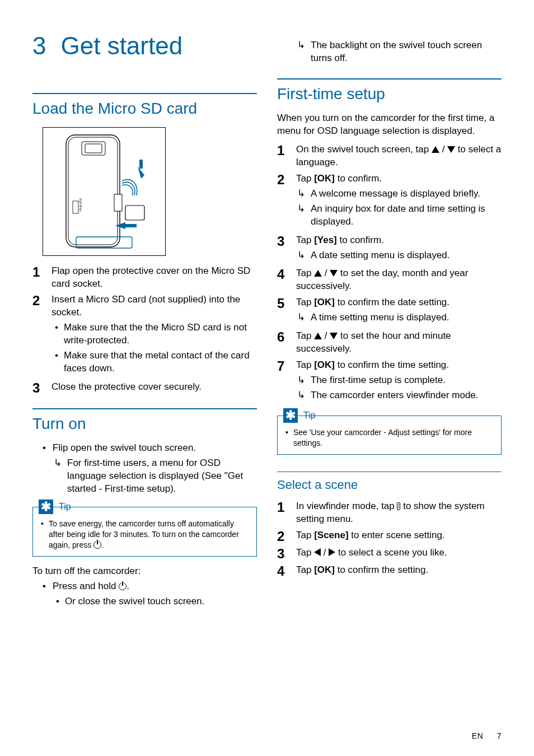 This screenshot has width=534, height=756. I want to click on bullet: Make sure that the metal contact of the …, so click(154, 362).